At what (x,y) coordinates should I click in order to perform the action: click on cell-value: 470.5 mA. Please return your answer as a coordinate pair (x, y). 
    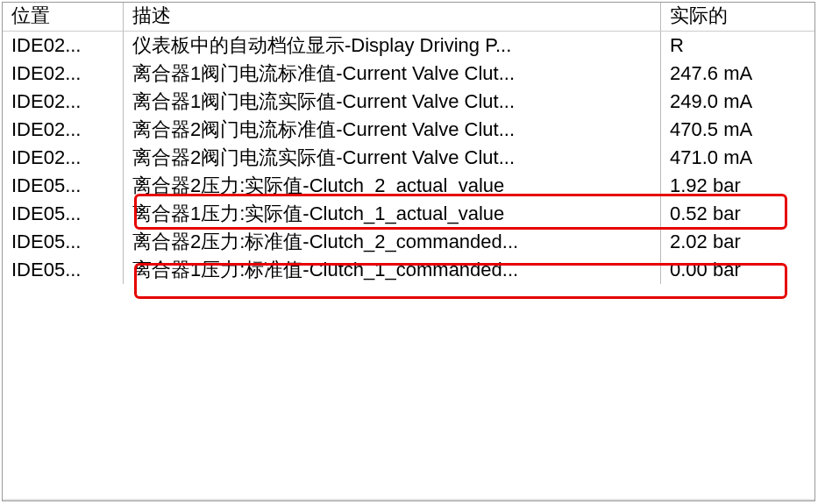
    Looking at the image, I should click on (738, 130).